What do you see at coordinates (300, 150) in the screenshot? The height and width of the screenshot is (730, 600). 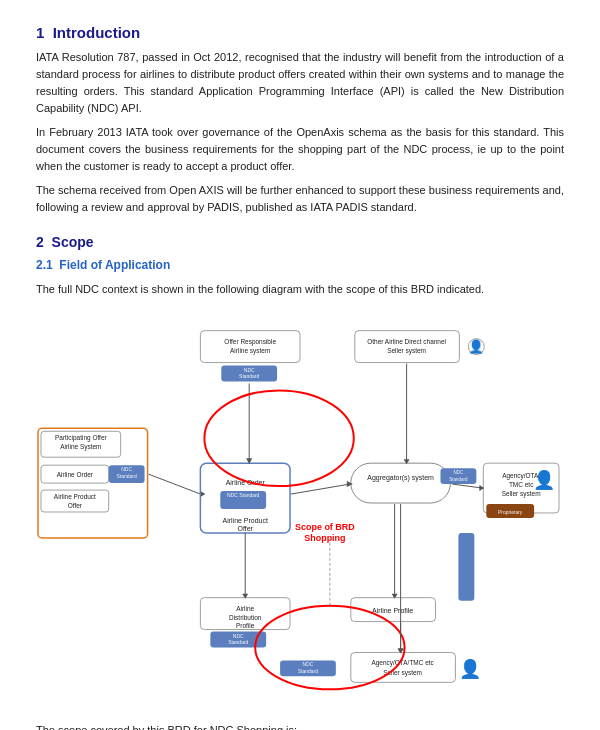 I see `section1-para2: In February 2013 IATA took over governan…` at bounding box center [300, 150].